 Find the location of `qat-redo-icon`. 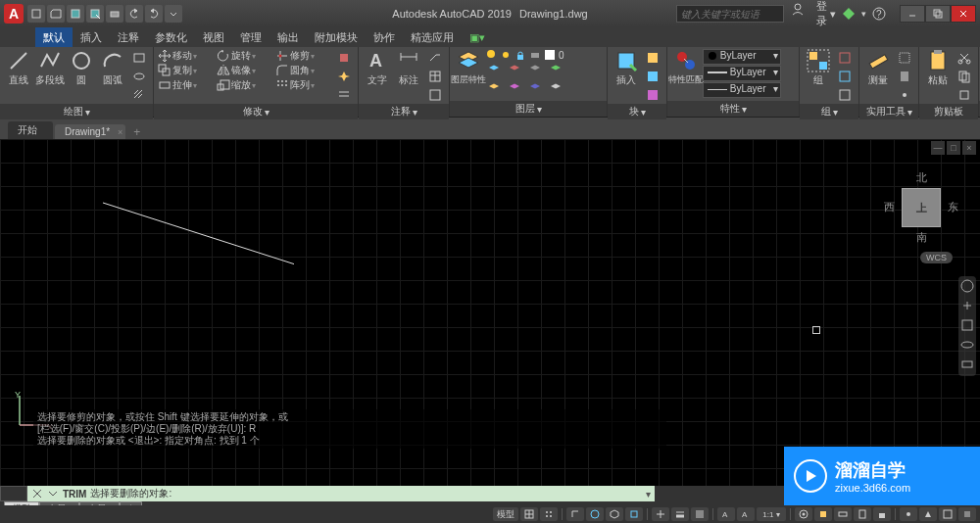

qat-redo-icon is located at coordinates (154, 14).